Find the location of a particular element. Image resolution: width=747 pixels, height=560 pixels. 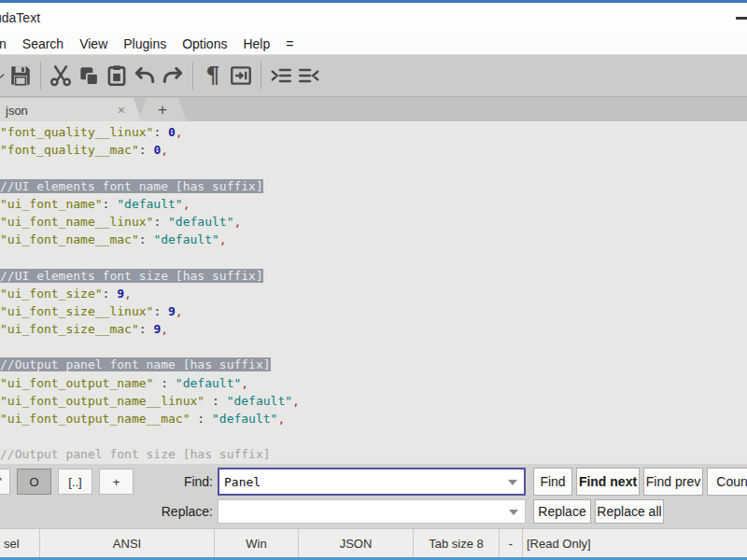

copy-icon is located at coordinates (89, 76).